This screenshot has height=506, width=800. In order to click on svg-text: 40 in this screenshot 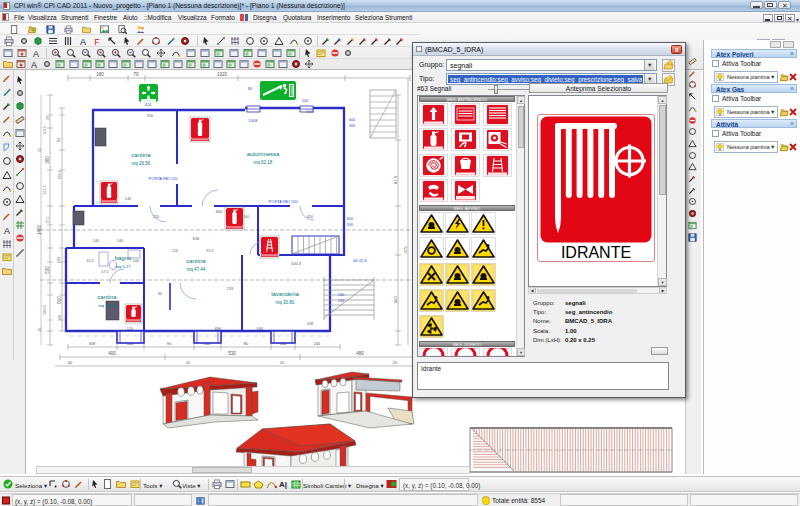, I will do `click(70, 362)`.